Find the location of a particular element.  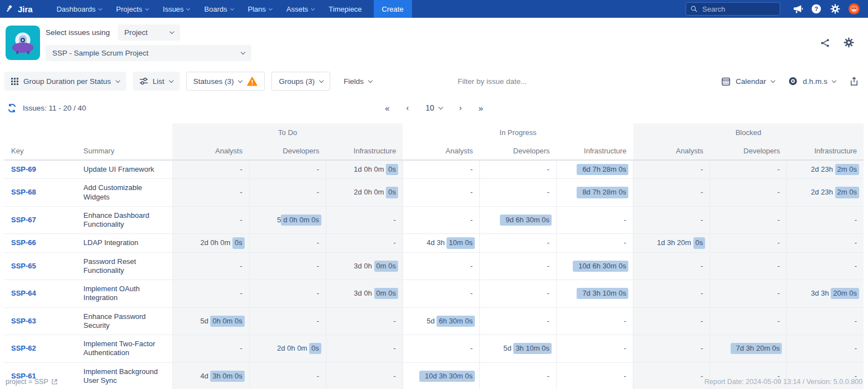

search-box is located at coordinates (733, 9).